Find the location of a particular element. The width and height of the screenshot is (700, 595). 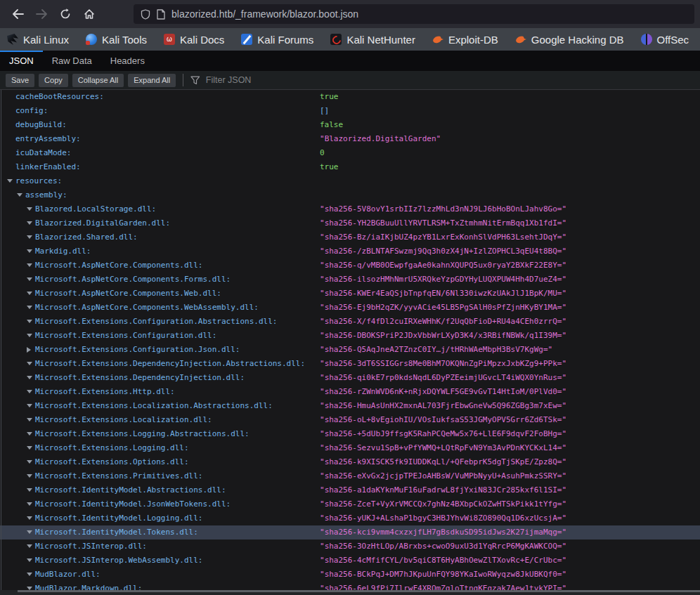

bookmark-label: Kali NetHunter is located at coordinates (381, 39).